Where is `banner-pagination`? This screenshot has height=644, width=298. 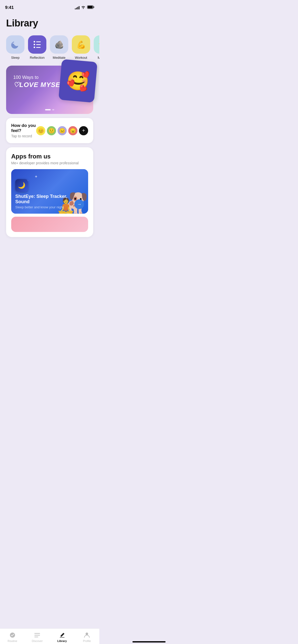 banner-pagination is located at coordinates (50, 110).